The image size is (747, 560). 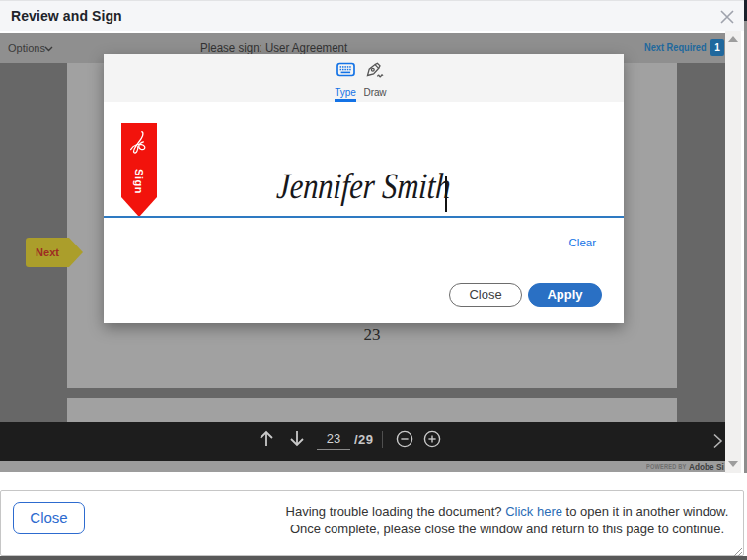 What do you see at coordinates (363, 185) in the screenshot?
I see `signature-text: Jennifer Smith` at bounding box center [363, 185].